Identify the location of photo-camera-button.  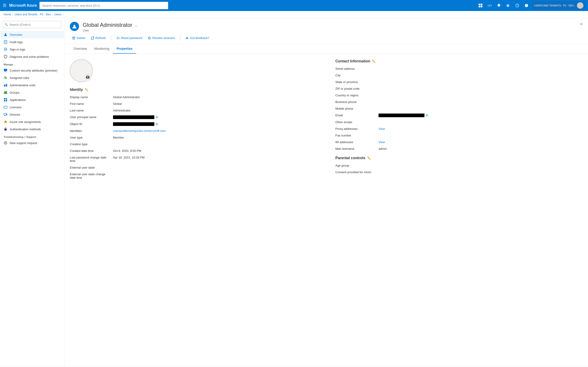
(88, 77).